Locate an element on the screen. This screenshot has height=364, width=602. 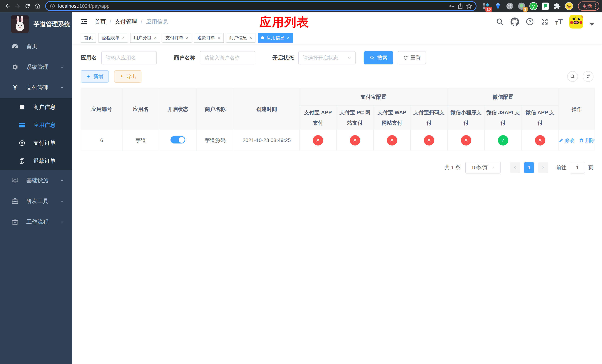
tab-user-group: 用户分组 × is located at coordinates (145, 38).